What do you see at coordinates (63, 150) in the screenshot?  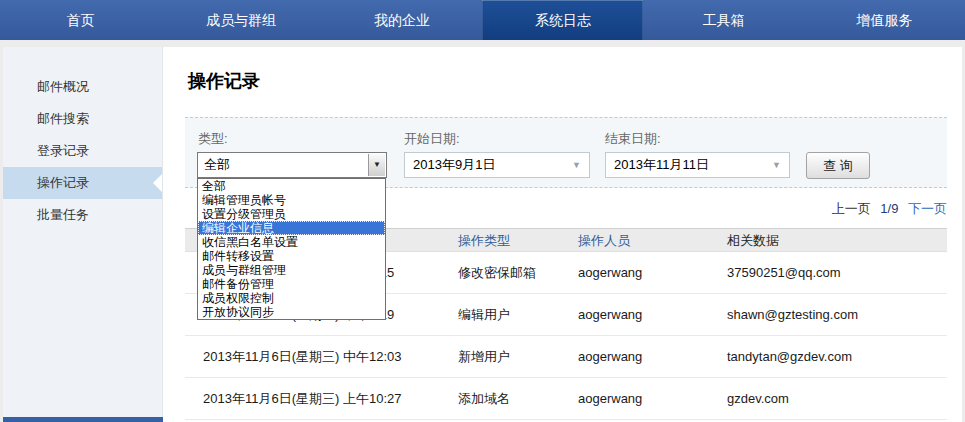 I see `sidebar-item-label: 登录记录` at bounding box center [63, 150].